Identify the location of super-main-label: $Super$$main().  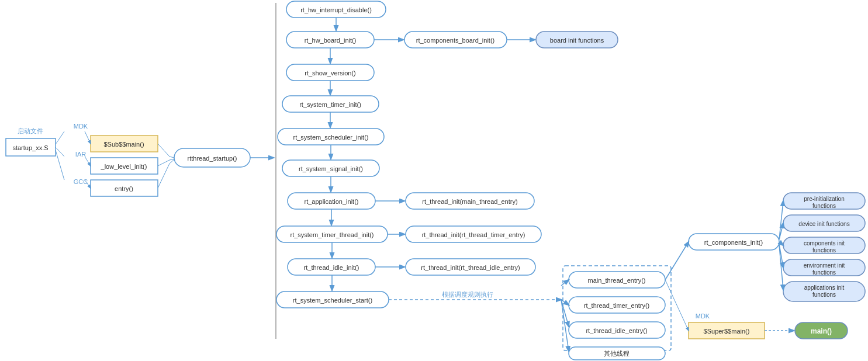
(727, 331).